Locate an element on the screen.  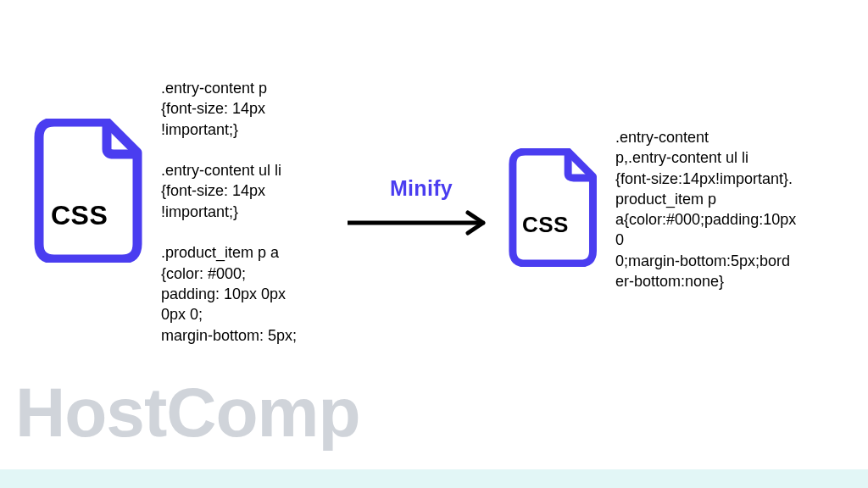
minify-arrow-group: Minify is located at coordinates (421, 210).